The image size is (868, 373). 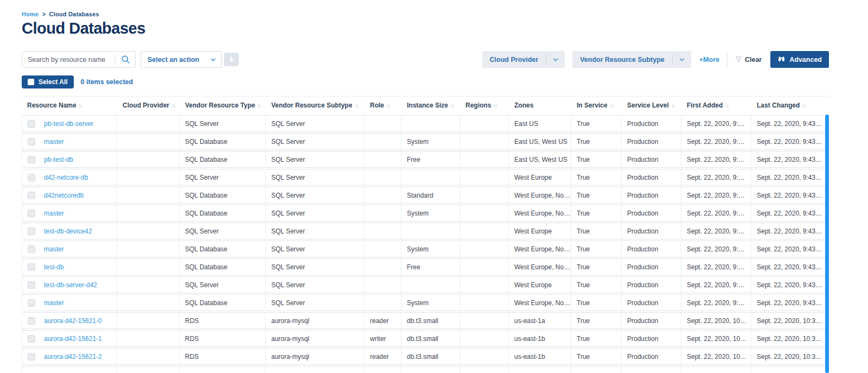 What do you see at coordinates (682, 60) in the screenshot?
I see `chevron-down-icon` at bounding box center [682, 60].